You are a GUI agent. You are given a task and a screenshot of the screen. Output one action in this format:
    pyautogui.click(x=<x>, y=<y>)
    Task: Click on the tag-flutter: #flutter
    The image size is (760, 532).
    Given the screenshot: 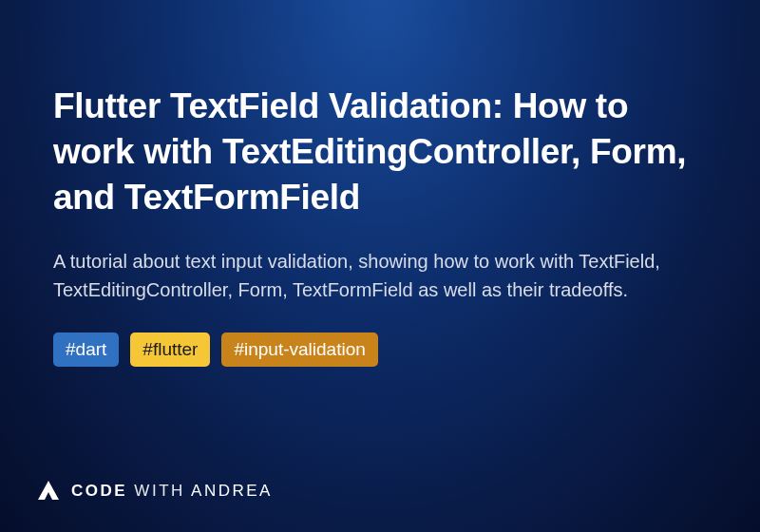 What is the action you would take?
    pyautogui.click(x=170, y=350)
    